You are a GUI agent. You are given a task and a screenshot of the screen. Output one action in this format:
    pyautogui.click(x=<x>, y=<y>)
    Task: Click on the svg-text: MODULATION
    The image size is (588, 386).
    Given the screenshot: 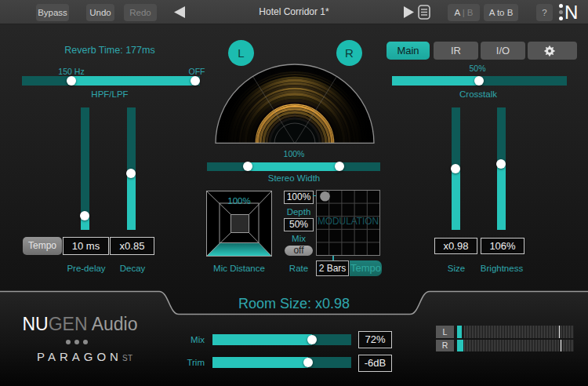 What is the action you would take?
    pyautogui.click(x=348, y=221)
    